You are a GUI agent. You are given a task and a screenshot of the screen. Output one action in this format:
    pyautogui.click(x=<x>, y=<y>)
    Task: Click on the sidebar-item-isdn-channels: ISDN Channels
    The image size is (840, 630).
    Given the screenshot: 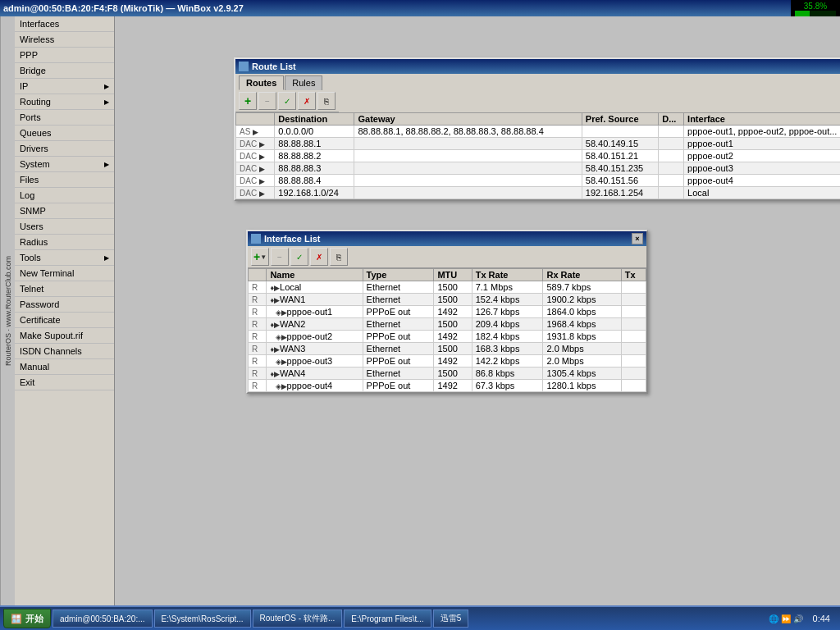 What is the action you would take?
    pyautogui.click(x=64, y=351)
    